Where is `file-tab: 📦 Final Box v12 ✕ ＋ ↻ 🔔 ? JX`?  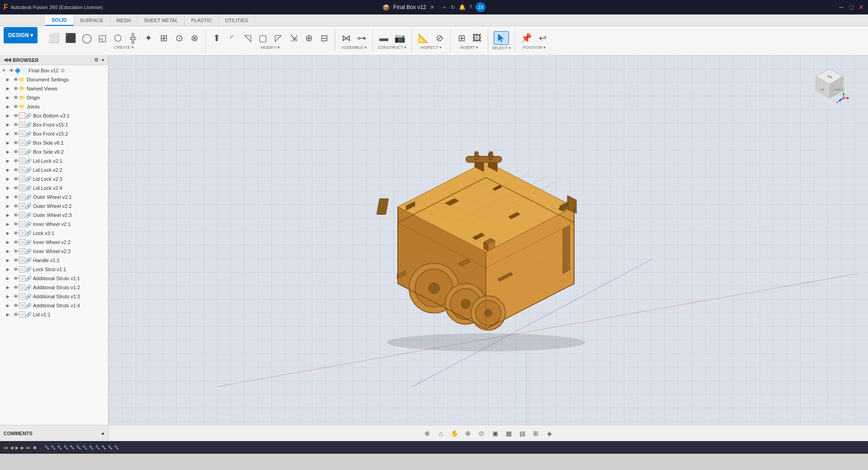
file-tab: 📦 Final Box v12 ✕ ＋ ↻ 🔔 ? JX is located at coordinates (434, 7).